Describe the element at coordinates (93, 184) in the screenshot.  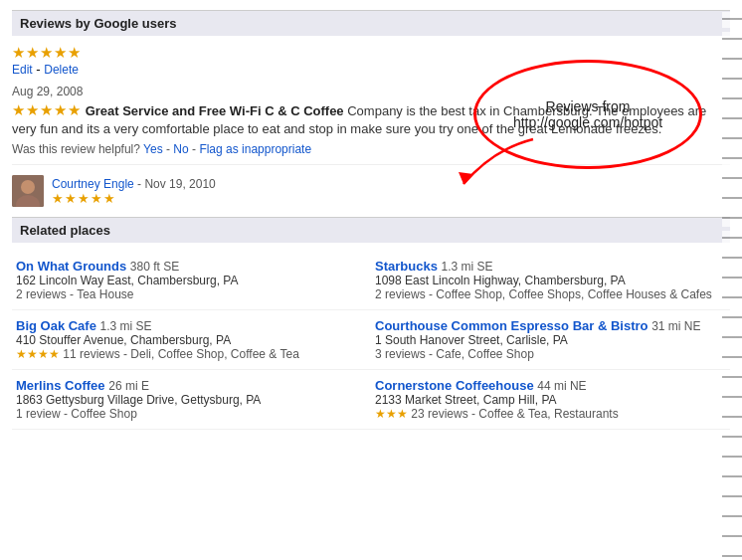
I see `reviewer-name: Courtney Engle` at that location.